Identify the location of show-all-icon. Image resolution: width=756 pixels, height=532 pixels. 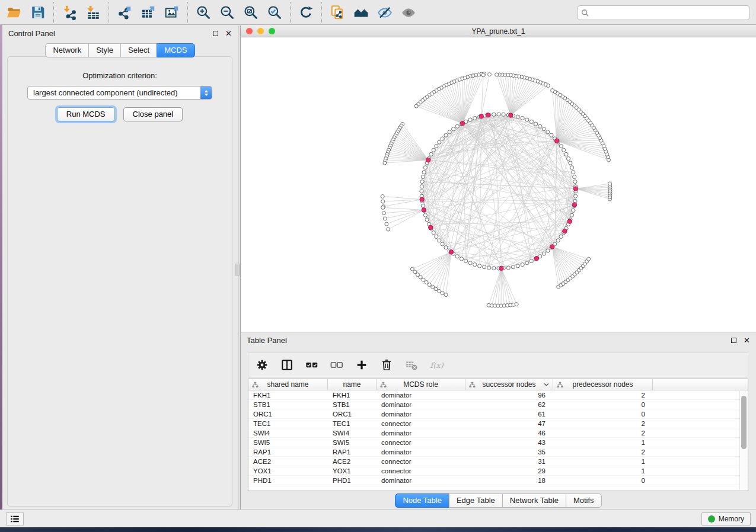
(409, 12).